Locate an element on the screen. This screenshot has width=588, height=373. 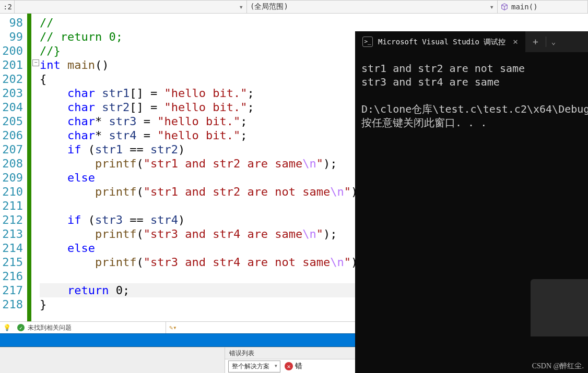
line-number: 99 is located at coordinates (14, 37).